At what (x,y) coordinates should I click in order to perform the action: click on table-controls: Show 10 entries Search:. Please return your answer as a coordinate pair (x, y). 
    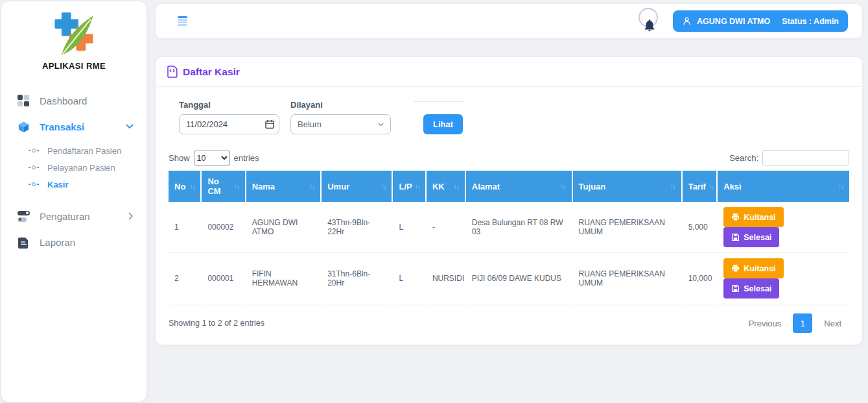
    Looking at the image, I should click on (509, 158).